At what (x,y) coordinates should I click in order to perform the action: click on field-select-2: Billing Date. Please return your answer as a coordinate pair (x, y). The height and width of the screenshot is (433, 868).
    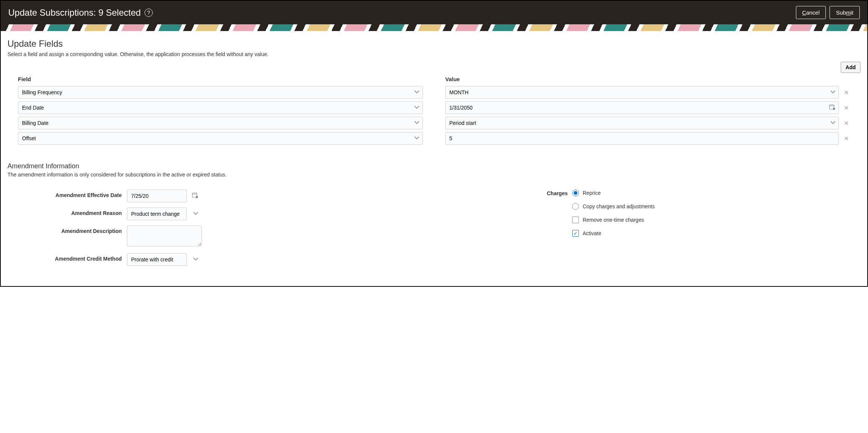
    Looking at the image, I should click on (220, 123).